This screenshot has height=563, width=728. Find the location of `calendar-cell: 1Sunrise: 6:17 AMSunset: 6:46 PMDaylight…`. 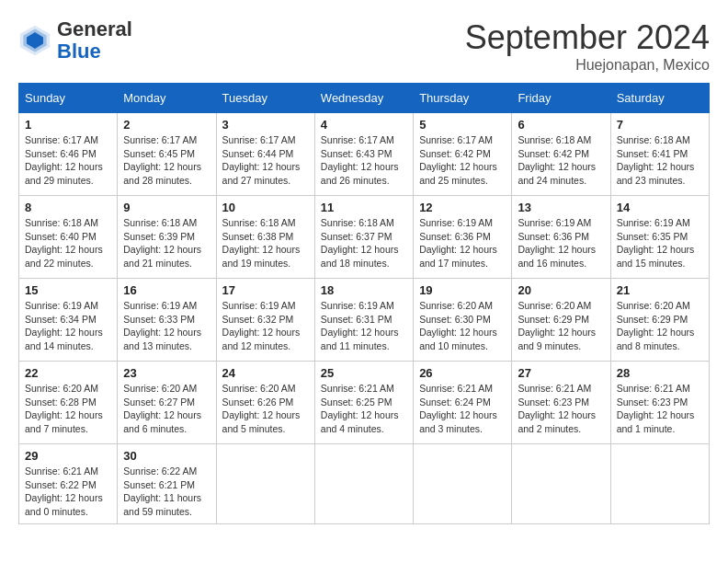

calendar-cell: 1Sunrise: 6:17 AMSunset: 6:46 PMDaylight… is located at coordinates (68, 155).